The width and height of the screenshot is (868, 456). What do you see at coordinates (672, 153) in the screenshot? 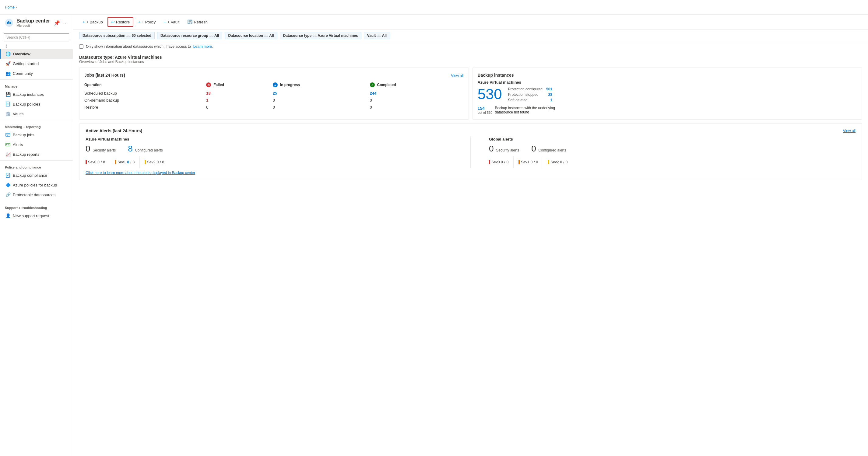
I see `alerts-global-section: Global alerts 0 Security alerts 0 Config…` at bounding box center [672, 153].